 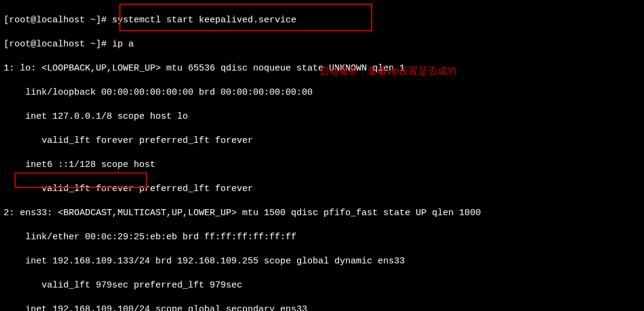 I want to click on output-line: 2: ens33: <BROADCAST,MULTICAST,UP,LOWER_…, so click(x=322, y=213).